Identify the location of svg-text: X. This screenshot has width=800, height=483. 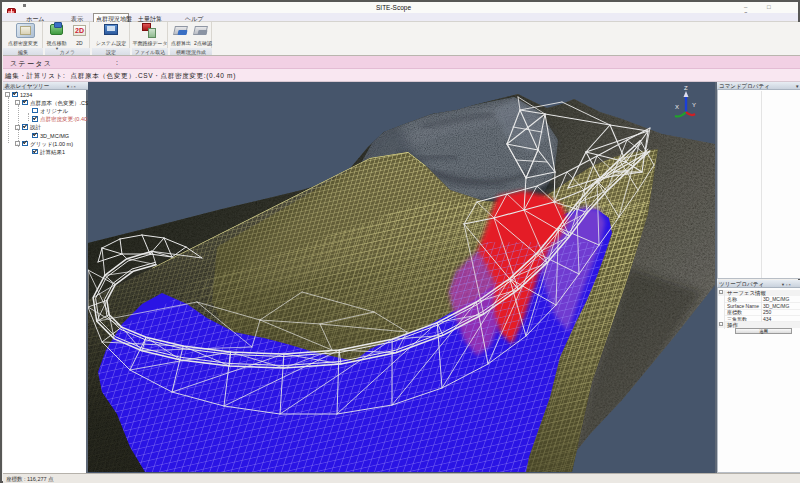
(677, 107).